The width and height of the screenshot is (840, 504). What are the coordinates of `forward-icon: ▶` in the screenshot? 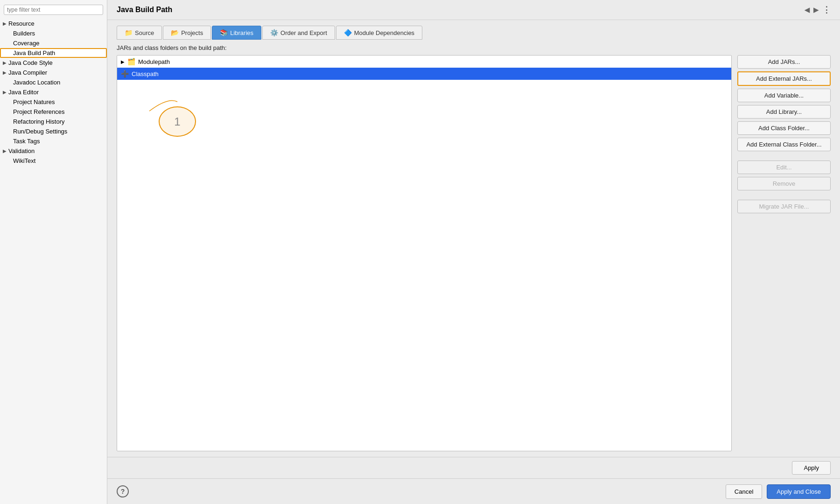 It's located at (816, 10).